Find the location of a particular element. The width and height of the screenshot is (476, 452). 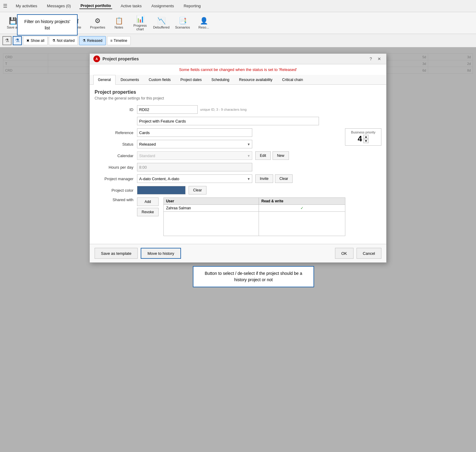

pm-select: A-dato Content, A-dato is located at coordinates (195, 179).